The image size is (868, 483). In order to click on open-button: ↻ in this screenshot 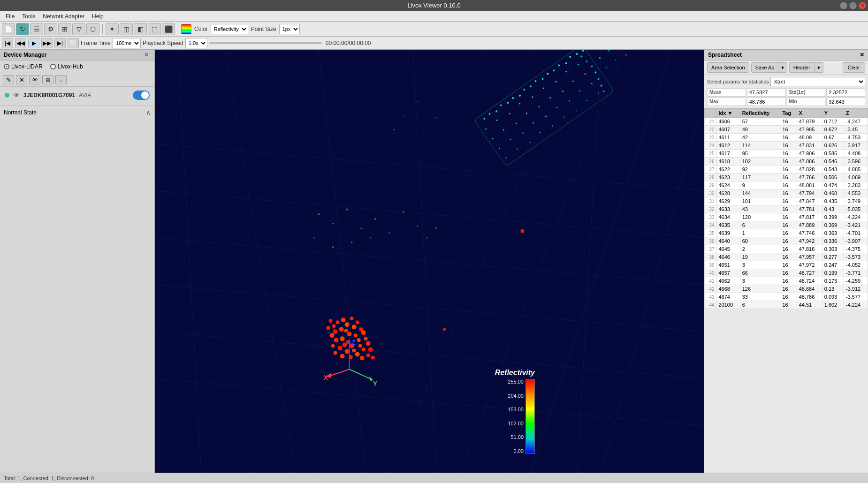, I will do `click(23, 29)`.